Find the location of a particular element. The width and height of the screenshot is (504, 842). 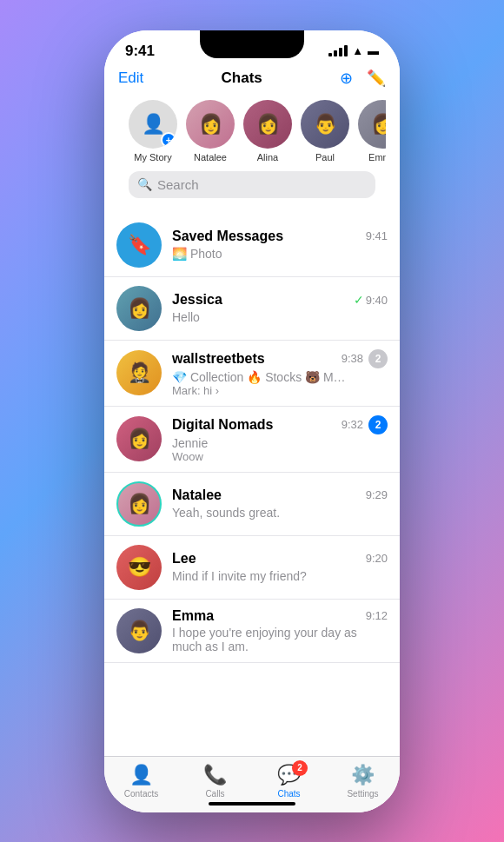

chat-name-dn: Digital Nomads is located at coordinates (222, 425).